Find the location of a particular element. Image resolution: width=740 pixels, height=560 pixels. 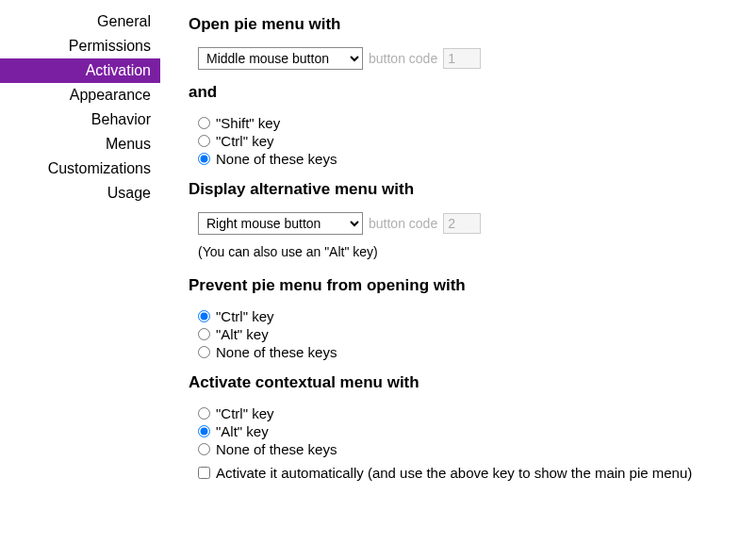

prevent-radio-alt-input is located at coordinates (204, 334).